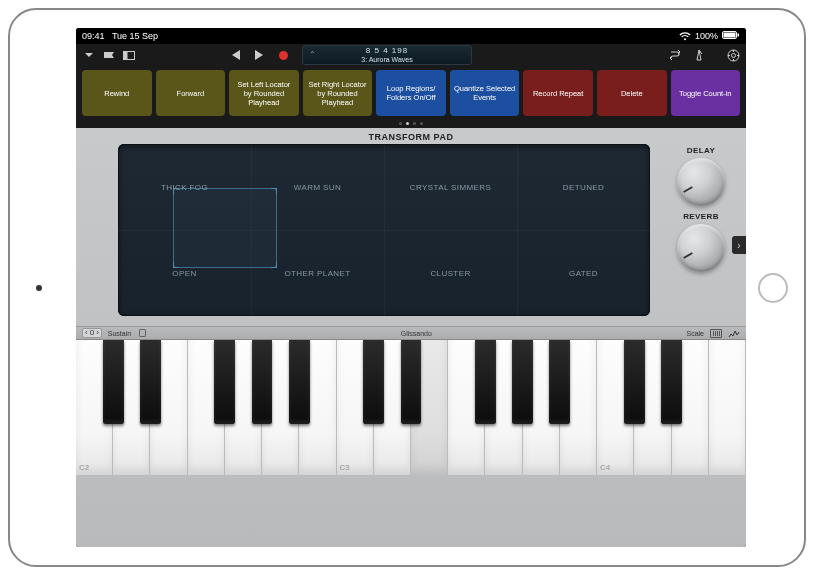 This screenshot has width=814, height=575. What do you see at coordinates (312, 56) in the screenshot?
I see `lcd-chevron-icon: ⌃` at bounding box center [312, 56].